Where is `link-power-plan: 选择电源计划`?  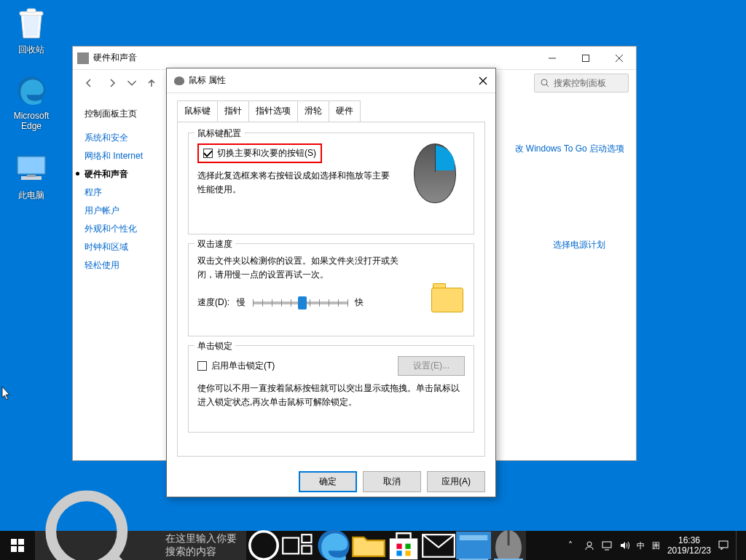
link-power-plan: 选择电源计划 is located at coordinates (579, 245).